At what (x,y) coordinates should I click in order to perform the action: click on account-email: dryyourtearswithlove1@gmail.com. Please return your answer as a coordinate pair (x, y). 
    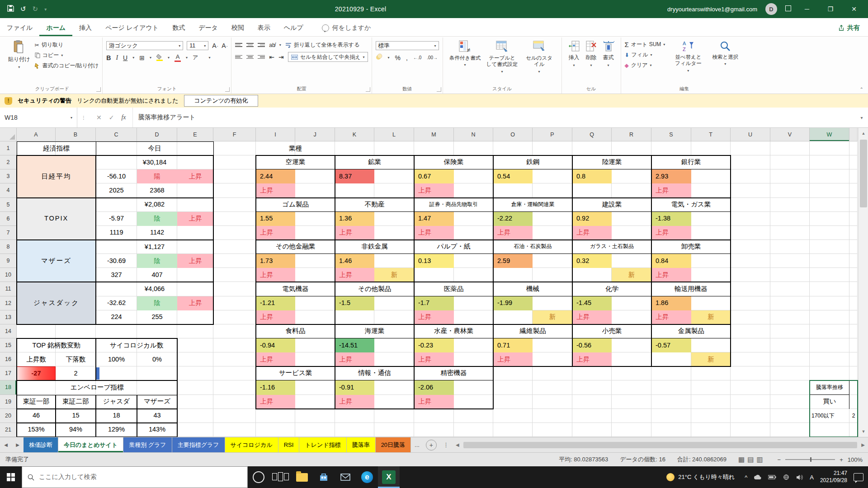
    Looking at the image, I should click on (712, 9).